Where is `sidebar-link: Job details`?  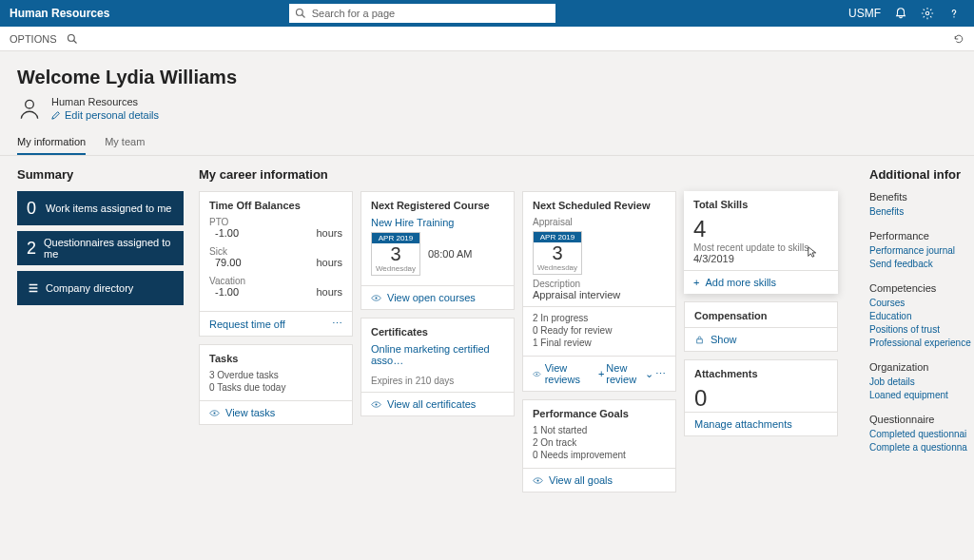
sidebar-link: Job details is located at coordinates (922, 382).